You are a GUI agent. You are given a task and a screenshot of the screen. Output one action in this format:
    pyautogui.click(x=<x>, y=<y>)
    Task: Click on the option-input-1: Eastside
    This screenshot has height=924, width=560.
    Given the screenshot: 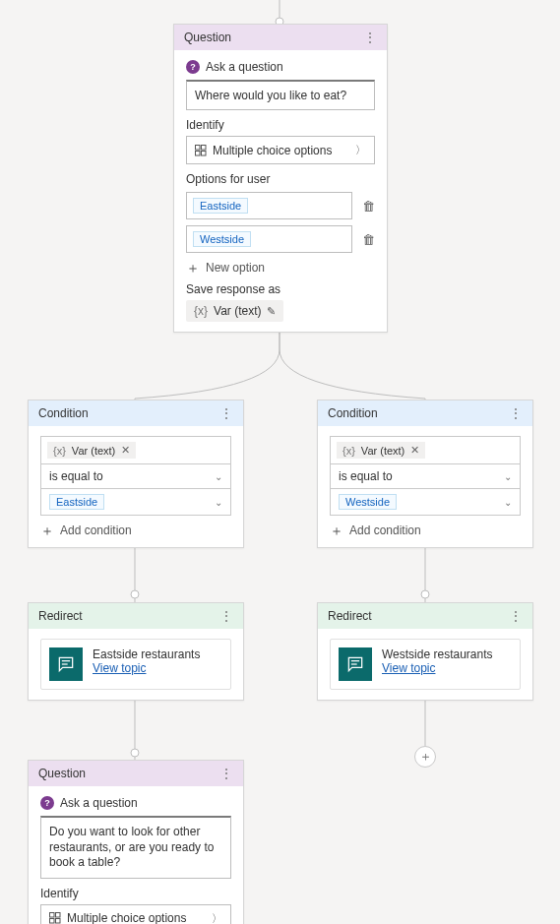 What is the action you would take?
    pyautogui.click(x=270, y=206)
    